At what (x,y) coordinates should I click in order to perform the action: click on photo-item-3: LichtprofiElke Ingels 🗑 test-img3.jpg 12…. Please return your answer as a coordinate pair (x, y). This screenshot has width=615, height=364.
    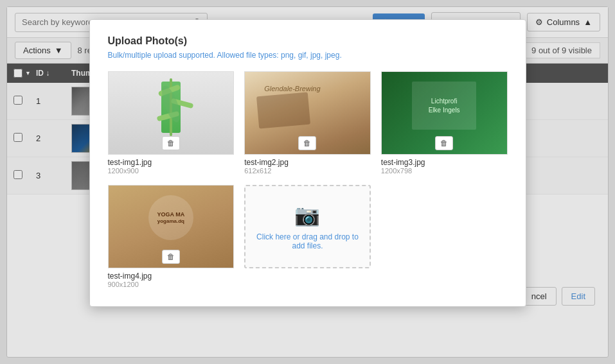
    Looking at the image, I should click on (445, 123).